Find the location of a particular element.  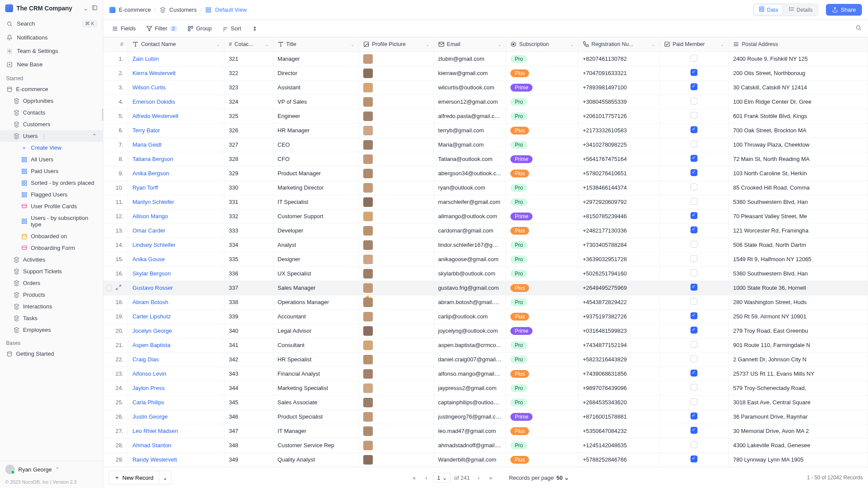

cell-email: jaypresss2@gmail.com is located at coordinates (470, 388).